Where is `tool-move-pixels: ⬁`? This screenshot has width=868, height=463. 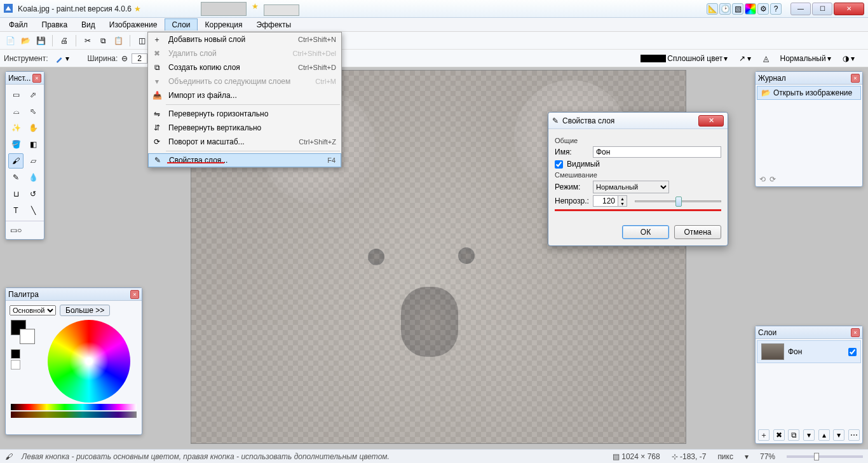 tool-move-pixels: ⬁ is located at coordinates (33, 111).